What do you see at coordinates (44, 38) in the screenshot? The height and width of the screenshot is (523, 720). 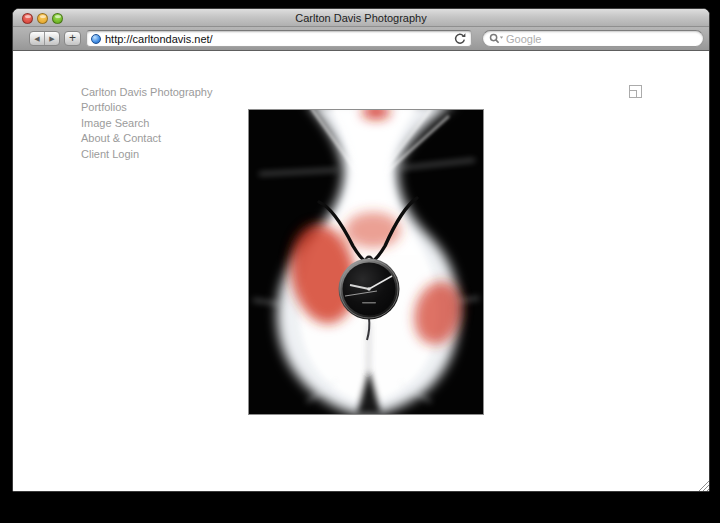 I see `history-buttons: ◀ ▶` at bounding box center [44, 38].